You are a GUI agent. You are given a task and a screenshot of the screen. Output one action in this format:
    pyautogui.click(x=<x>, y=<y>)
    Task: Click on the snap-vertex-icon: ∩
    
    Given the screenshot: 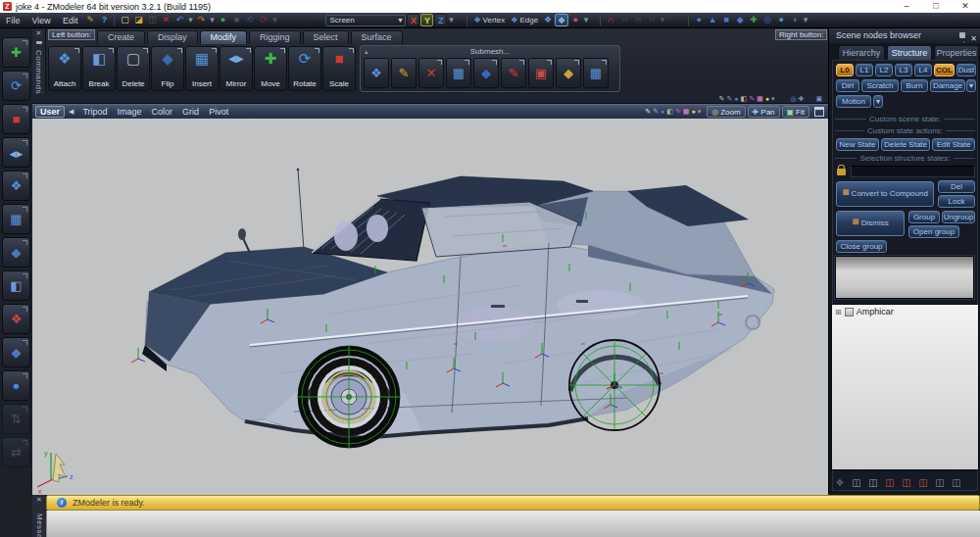 What is the action you would take?
    pyautogui.click(x=638, y=20)
    